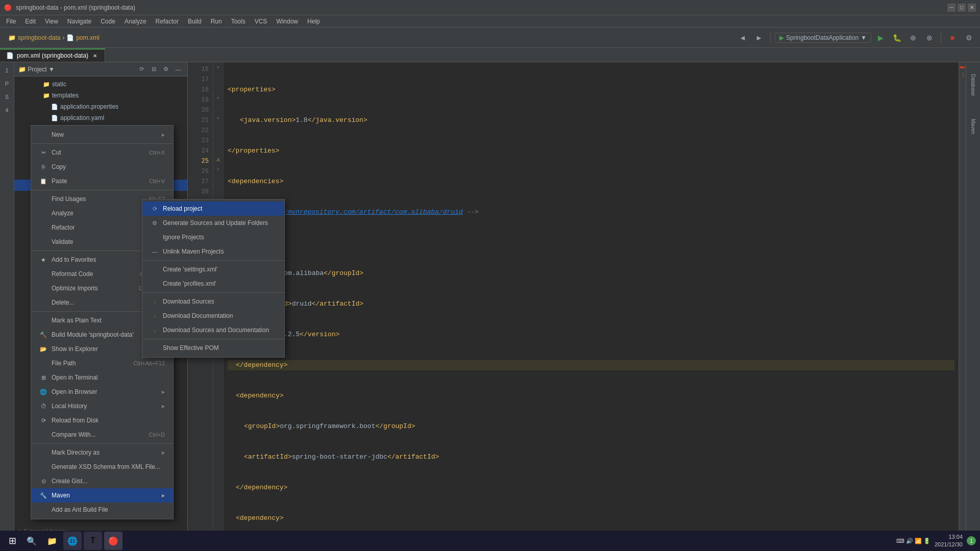 The image size is (980, 551). Describe the element at coordinates (46, 96) in the screenshot. I see `folder-icon: 📁` at that location.